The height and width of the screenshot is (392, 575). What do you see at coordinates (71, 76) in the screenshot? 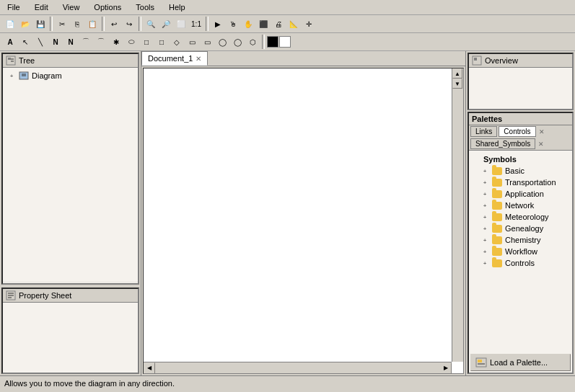
I see `diagram-tree-item: + Diagram` at bounding box center [71, 76].